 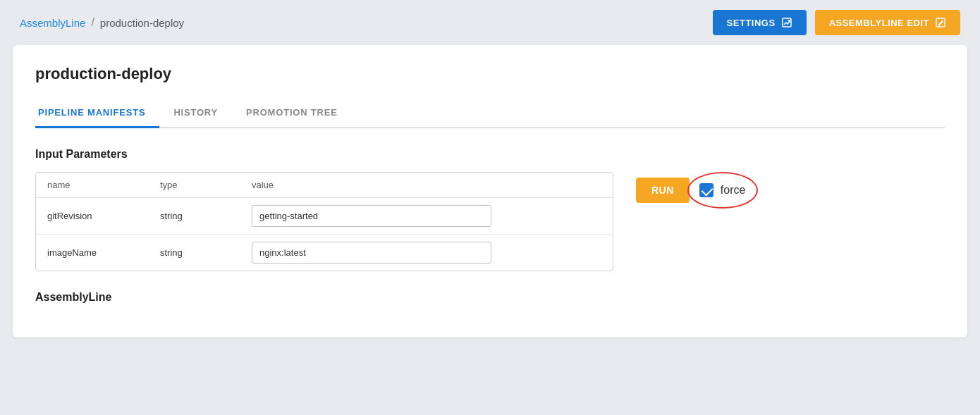 I want to click on col-header-value: value, so click(x=427, y=185).